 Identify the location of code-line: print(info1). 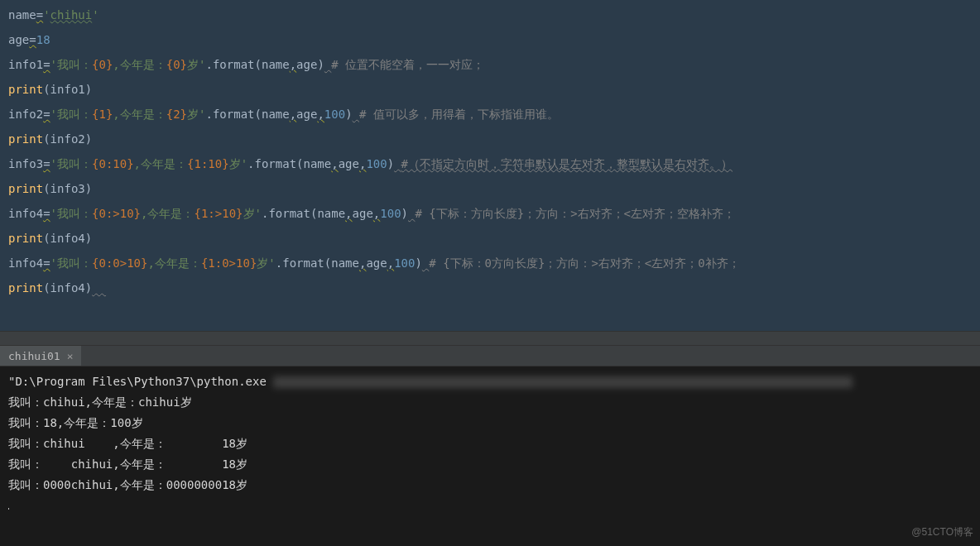
(490, 89).